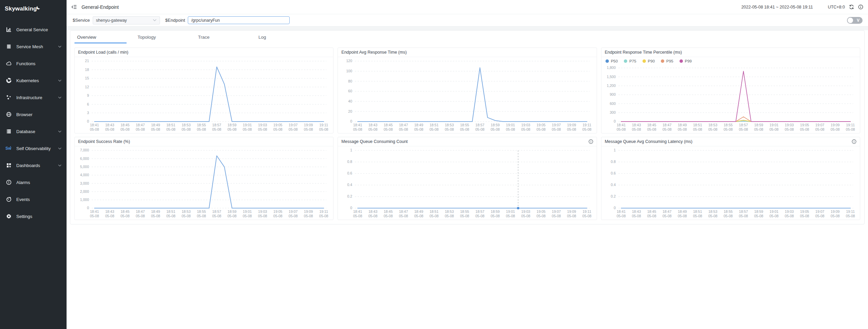 The width and height of the screenshot is (868, 329). What do you see at coordinates (204, 183) in the screenshot?
I see `line-chart-plot: 01,0002,0003,0004,0005,0006,0007,00018:4…` at bounding box center [204, 183].